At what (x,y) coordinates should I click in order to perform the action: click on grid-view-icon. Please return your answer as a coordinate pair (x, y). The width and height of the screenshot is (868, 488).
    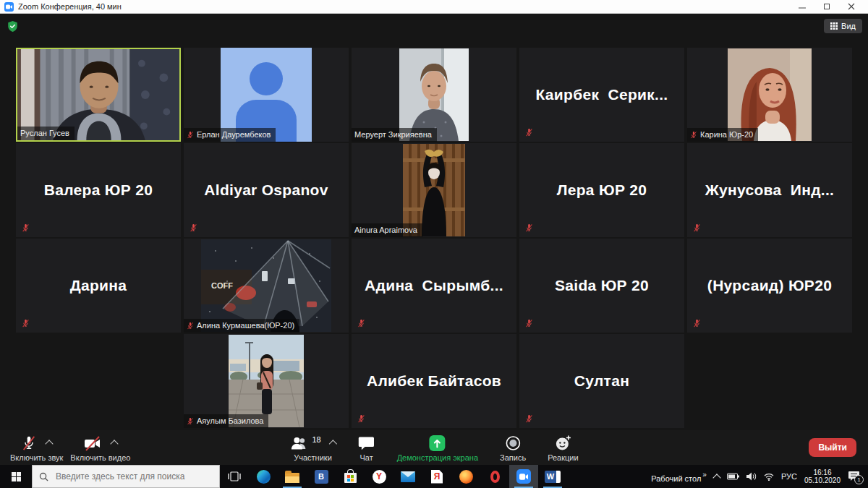
    Looking at the image, I should click on (834, 26).